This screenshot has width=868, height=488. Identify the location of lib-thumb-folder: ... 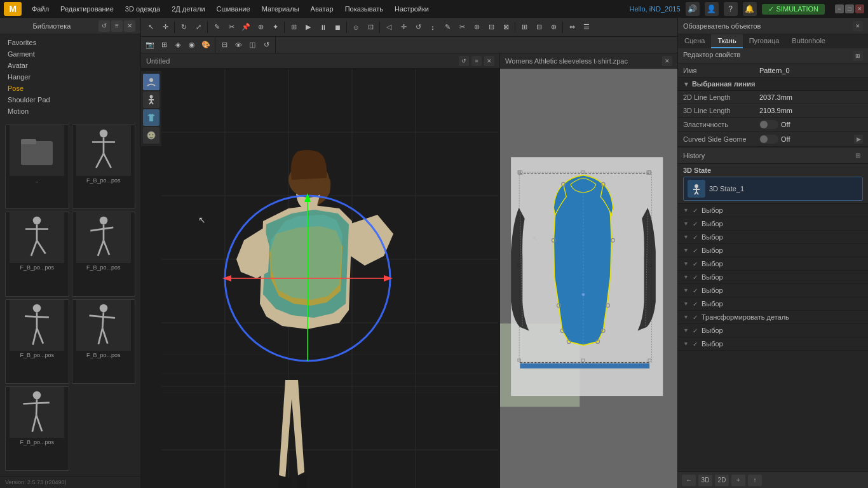
(37, 166).